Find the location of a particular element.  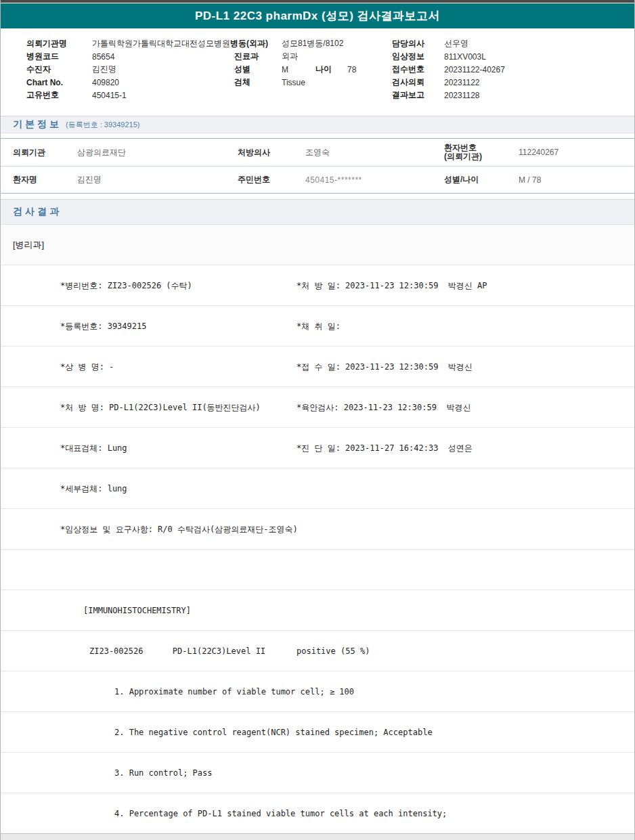

value-clinical-info: 811XV003L is located at coordinates (539, 57).